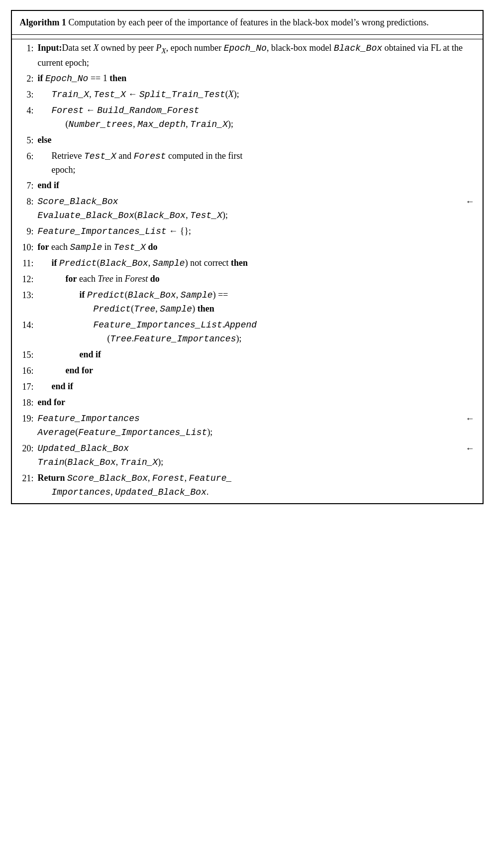 The width and height of the screenshot is (494, 868). What do you see at coordinates (25, 279) in the screenshot?
I see `line-number: 12:` at bounding box center [25, 279].